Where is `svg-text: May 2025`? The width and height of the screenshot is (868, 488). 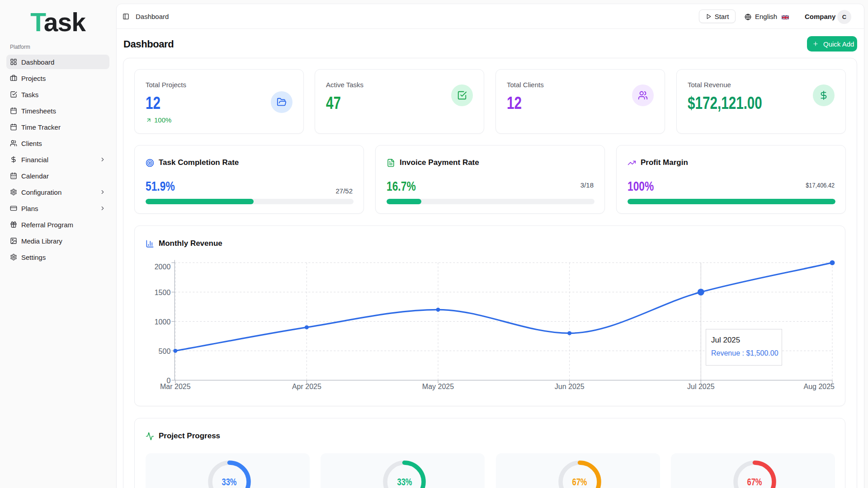
svg-text: May 2025 is located at coordinates (438, 387).